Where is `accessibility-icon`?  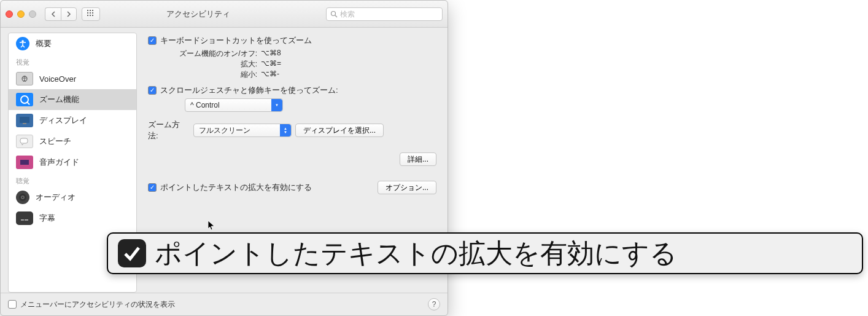
accessibility-icon is located at coordinates (23, 44).